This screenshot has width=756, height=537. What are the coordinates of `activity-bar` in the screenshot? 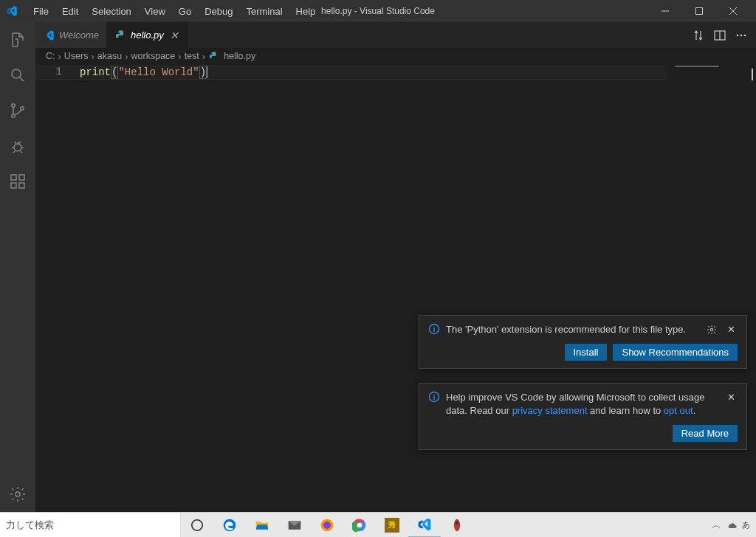 It's located at (18, 267).